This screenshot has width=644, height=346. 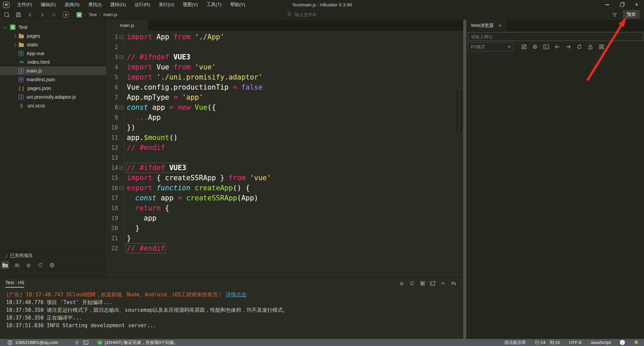 I want to click on menu-item: 帮助(Y), so click(x=237, y=5).